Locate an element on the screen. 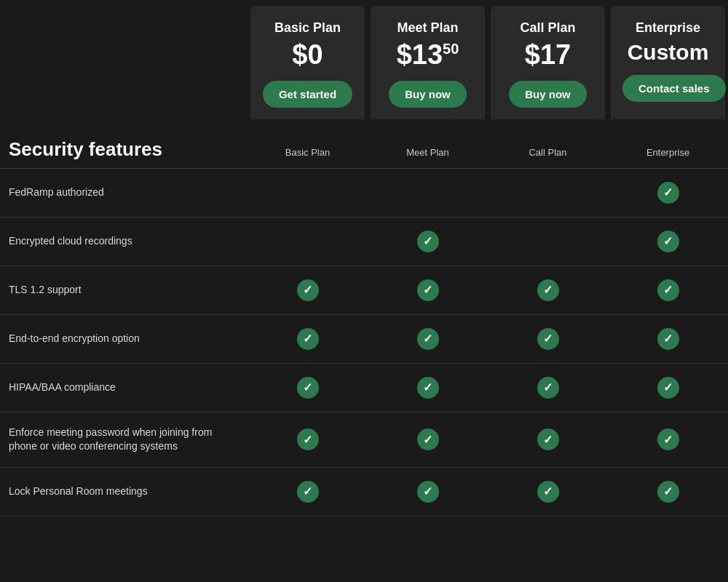 Image resolution: width=728 pixels, height=582 pixels. plan-enterprise-header: Enterprise Custom Contact sales is located at coordinates (668, 63).